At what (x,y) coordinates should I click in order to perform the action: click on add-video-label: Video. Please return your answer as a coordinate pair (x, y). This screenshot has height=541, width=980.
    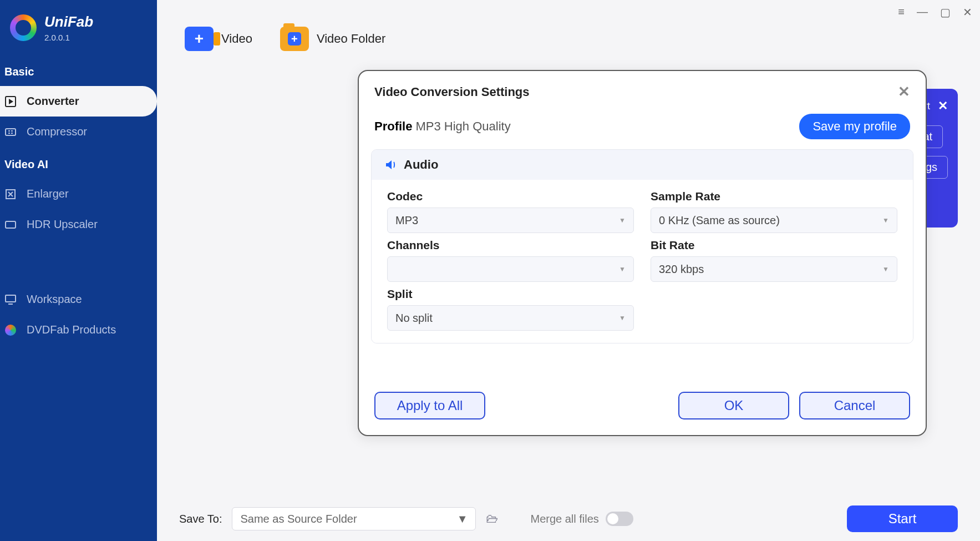
    Looking at the image, I should click on (237, 39).